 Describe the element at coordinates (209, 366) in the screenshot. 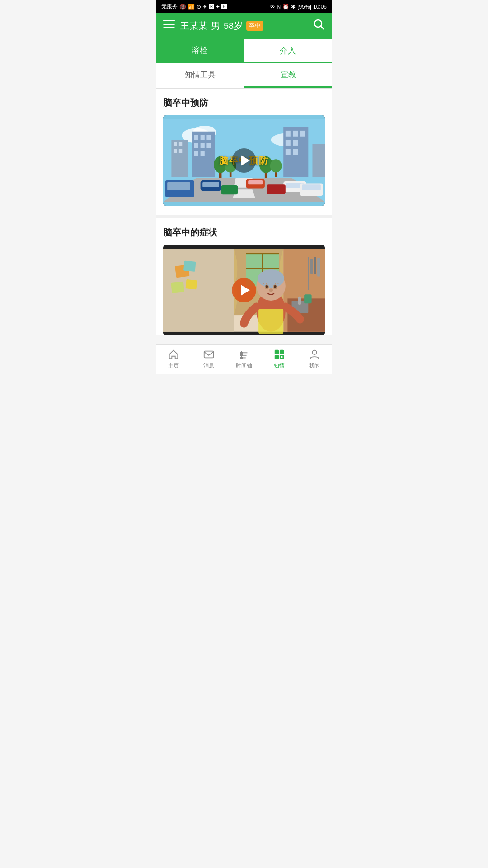

I see `nav-label-message: 消息` at that location.